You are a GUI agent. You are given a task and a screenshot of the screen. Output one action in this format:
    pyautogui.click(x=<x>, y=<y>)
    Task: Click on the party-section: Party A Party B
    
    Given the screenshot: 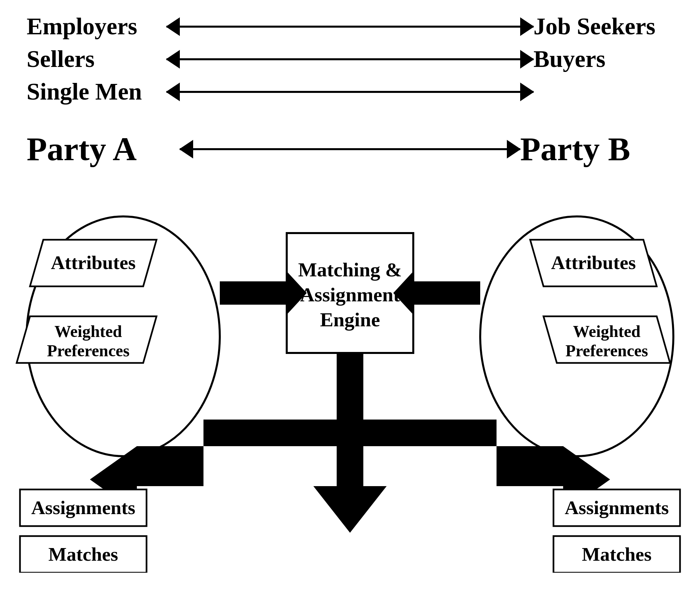 What is the action you would take?
    pyautogui.click(x=350, y=149)
    